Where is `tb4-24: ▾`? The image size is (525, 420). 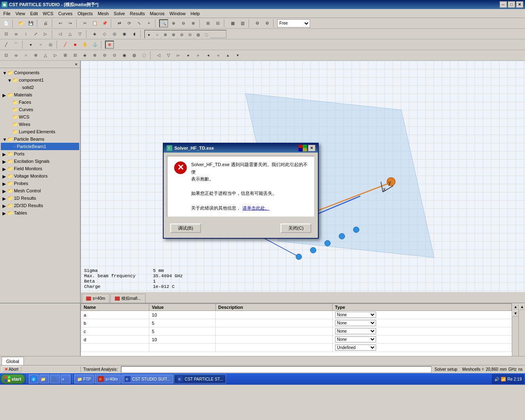
tb4-24: ▾ is located at coordinates (237, 55).